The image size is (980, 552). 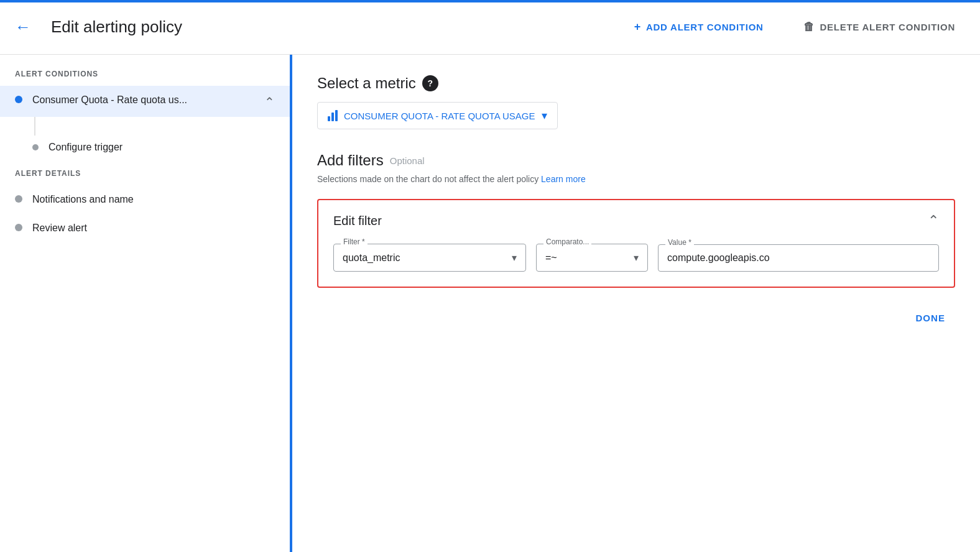 What do you see at coordinates (145, 101) in the screenshot?
I see `sidebar-item-consumer-quota: Consumer Quota - Rate quota us... ⌃` at bounding box center [145, 101].